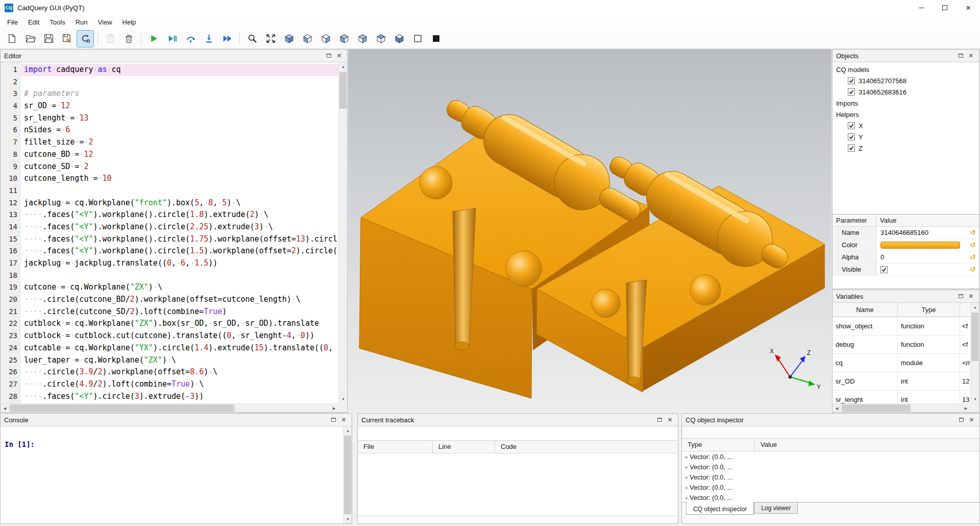 The image size is (980, 526). What do you see at coordinates (12, 39) in the screenshot?
I see `new-script-button` at bounding box center [12, 39].